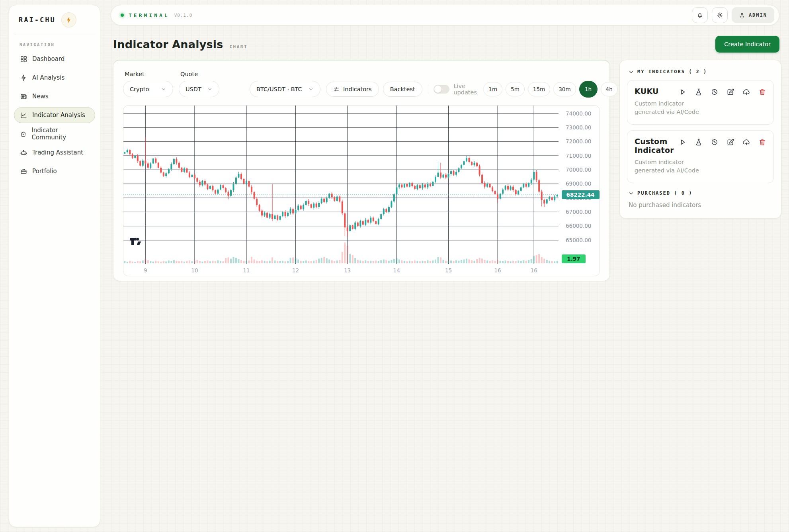 The height and width of the screenshot is (532, 789). I want to click on notifications-button, so click(700, 15).